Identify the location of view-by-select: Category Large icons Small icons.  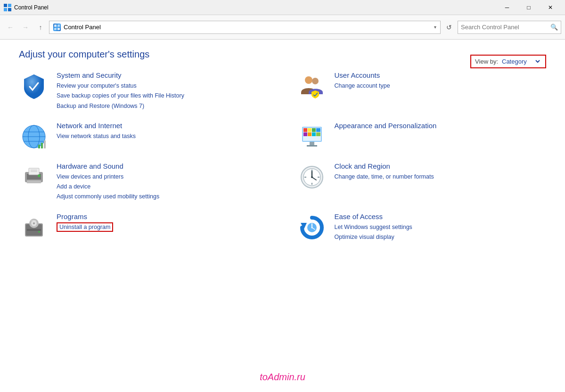
(521, 61).